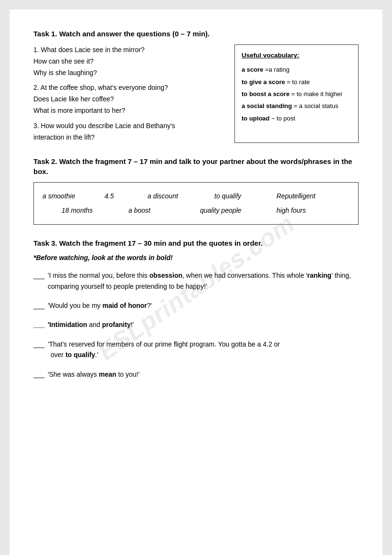 This screenshot has height=555, width=392. What do you see at coordinates (196, 196) in the screenshot?
I see `word-row-1: a smoothie 4.5 a discount to qualify Rep…` at bounding box center [196, 196].